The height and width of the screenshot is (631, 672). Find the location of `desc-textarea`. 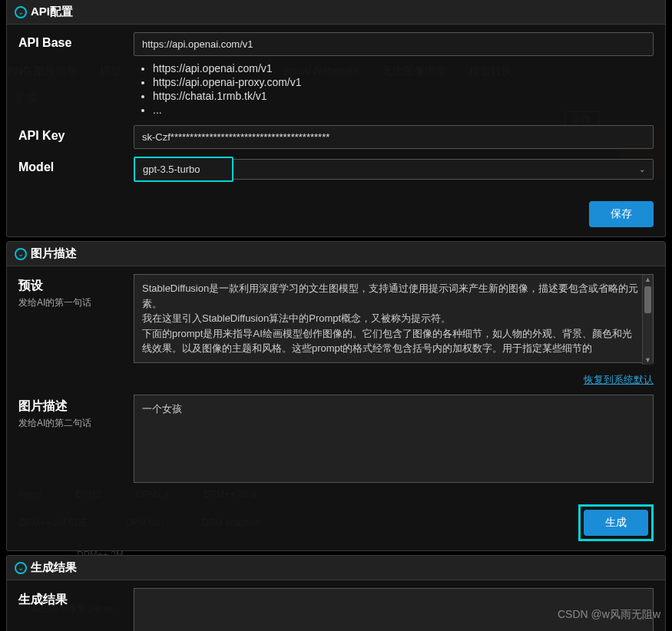

desc-textarea is located at coordinates (393, 439).